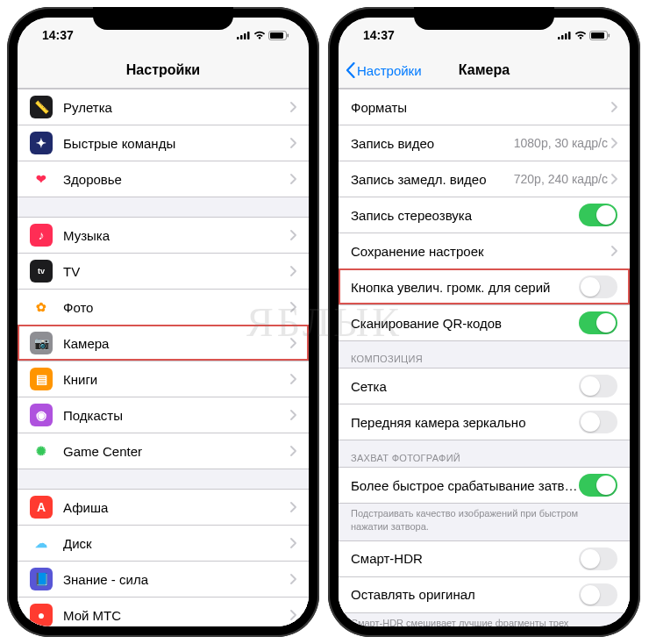 This screenshot has width=649, height=644. Describe the element at coordinates (41, 415) in the screenshot. I see `podcasts-icon: ◉` at that location.